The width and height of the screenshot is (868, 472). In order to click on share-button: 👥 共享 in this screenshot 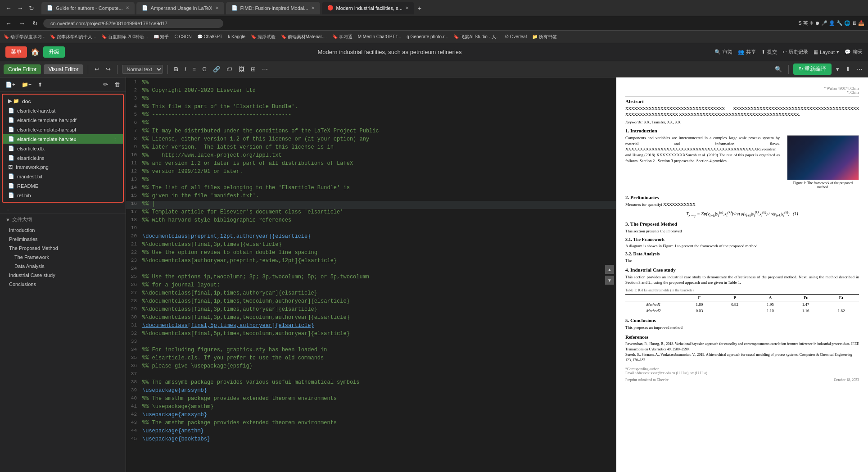, I will do `click(747, 52)`.